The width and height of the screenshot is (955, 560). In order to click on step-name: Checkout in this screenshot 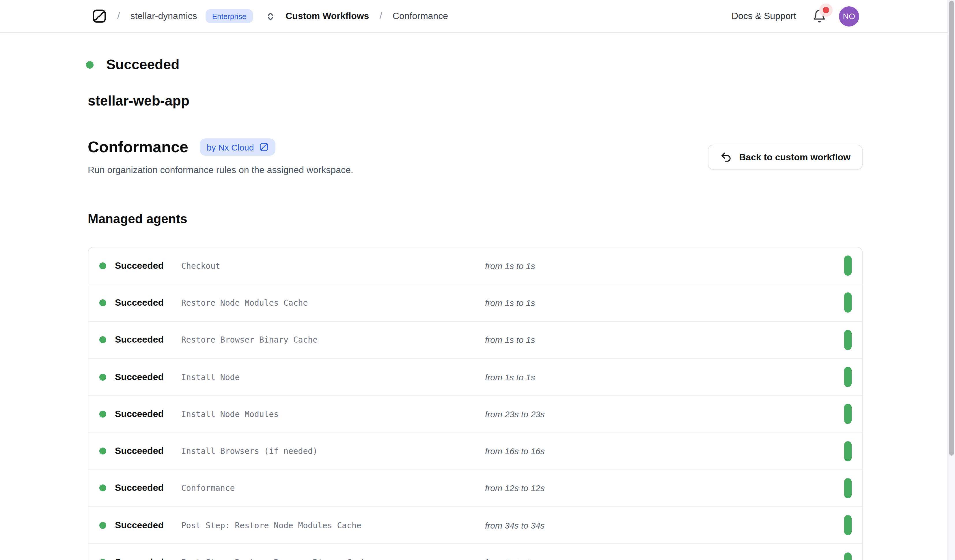, I will do `click(201, 266)`.